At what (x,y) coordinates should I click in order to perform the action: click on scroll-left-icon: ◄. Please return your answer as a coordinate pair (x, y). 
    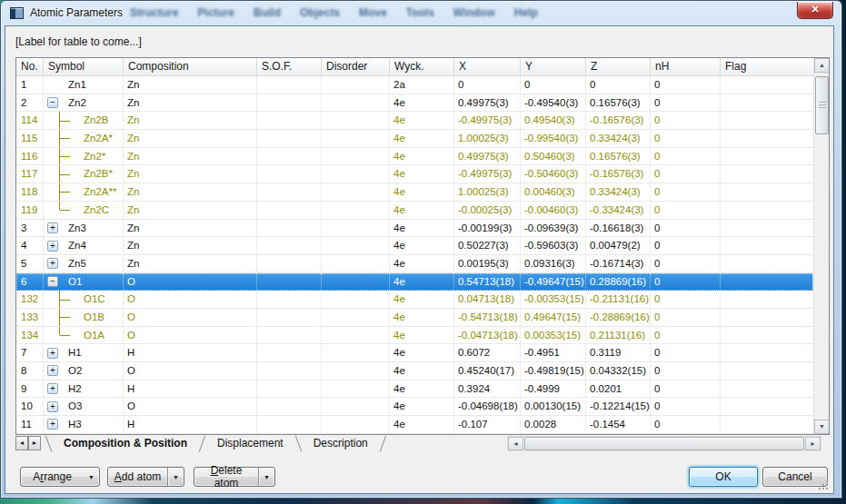
    Looking at the image, I should click on (516, 443).